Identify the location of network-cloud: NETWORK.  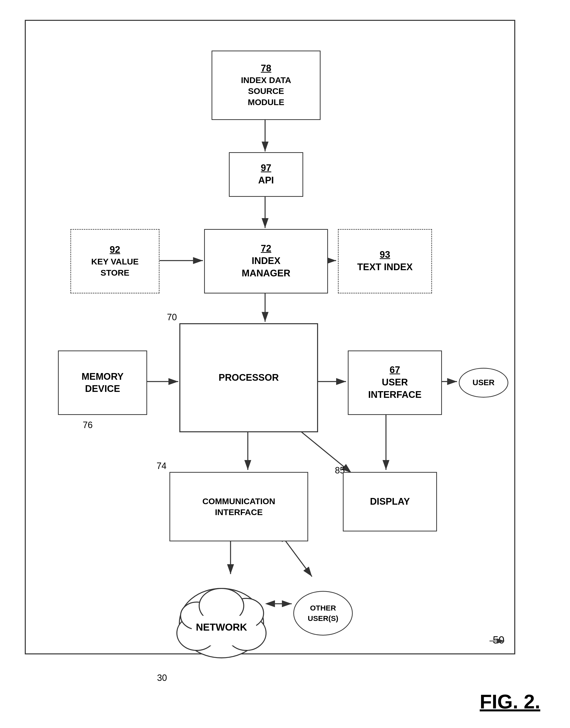
(226, 620).